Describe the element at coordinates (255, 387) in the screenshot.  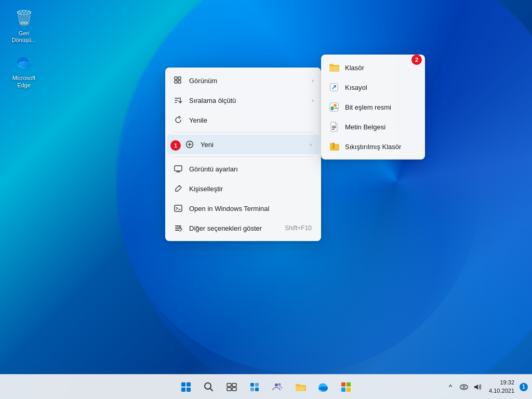
I see `widgets-button` at that location.